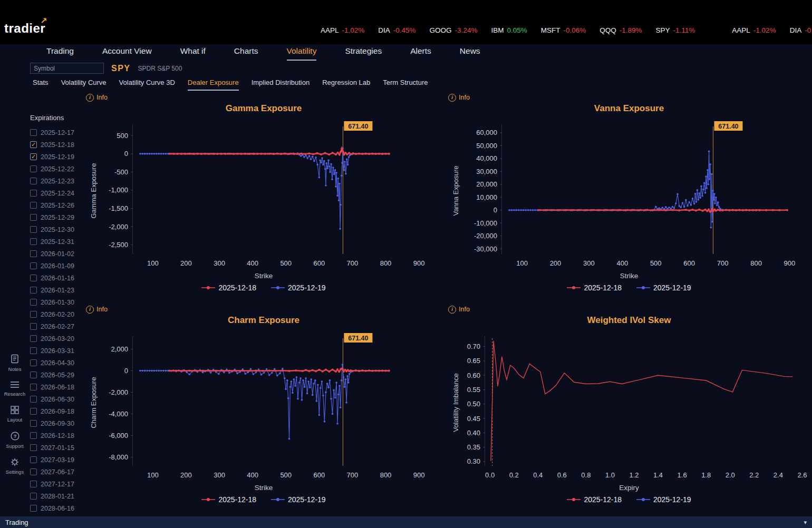  I want to click on ticker-item-msft: MSFT-0.06%, so click(564, 31).